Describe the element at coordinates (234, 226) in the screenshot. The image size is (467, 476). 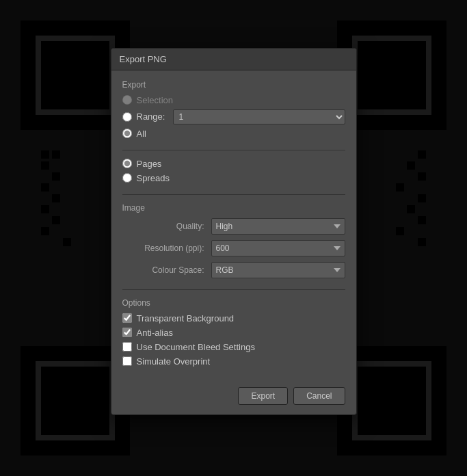
I see `quality-row: Quality: Low Medium High Maximum` at that location.